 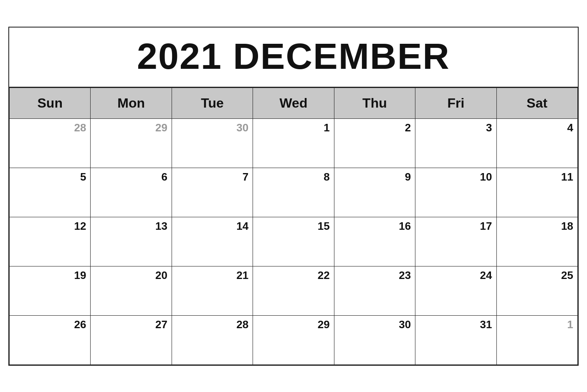 What do you see at coordinates (50, 241) in the screenshot?
I see `calendar-cell: 12` at bounding box center [50, 241].